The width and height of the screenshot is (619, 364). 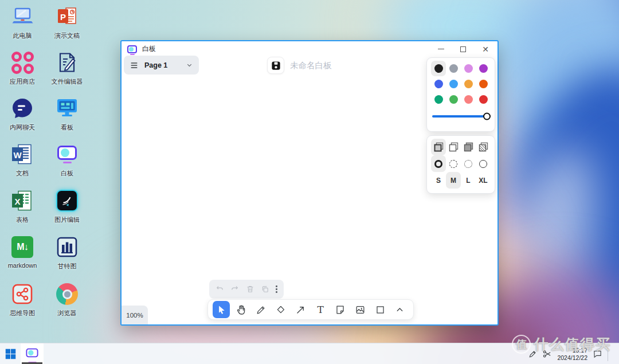 I want to click on word-doc-icon: W, so click(x=22, y=154).